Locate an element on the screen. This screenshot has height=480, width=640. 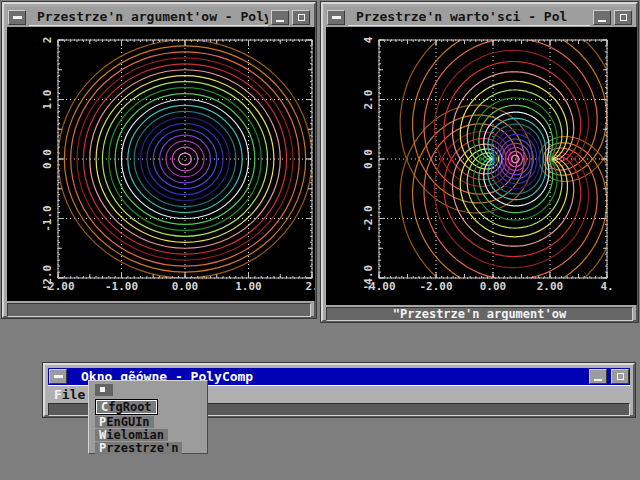
window-title: Przestrze'n warto'sci - Pol is located at coordinates (469, 18).